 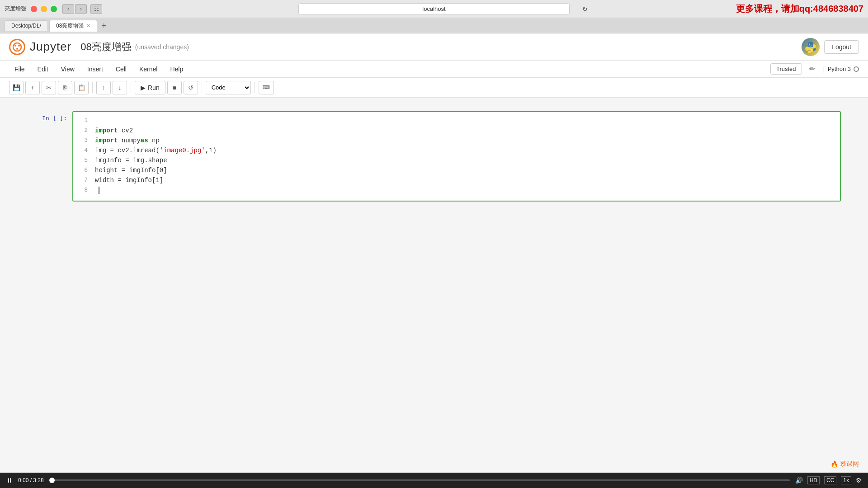 What do you see at coordinates (457, 180) in the screenshot?
I see `code-line-7: 7 width = imgInfo[1]` at bounding box center [457, 180].